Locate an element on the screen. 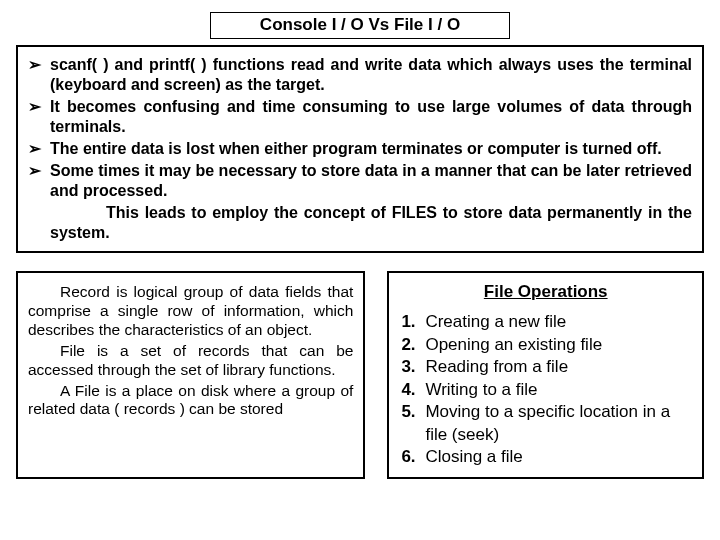  list-label: Closing a file is located at coordinates (558, 457).